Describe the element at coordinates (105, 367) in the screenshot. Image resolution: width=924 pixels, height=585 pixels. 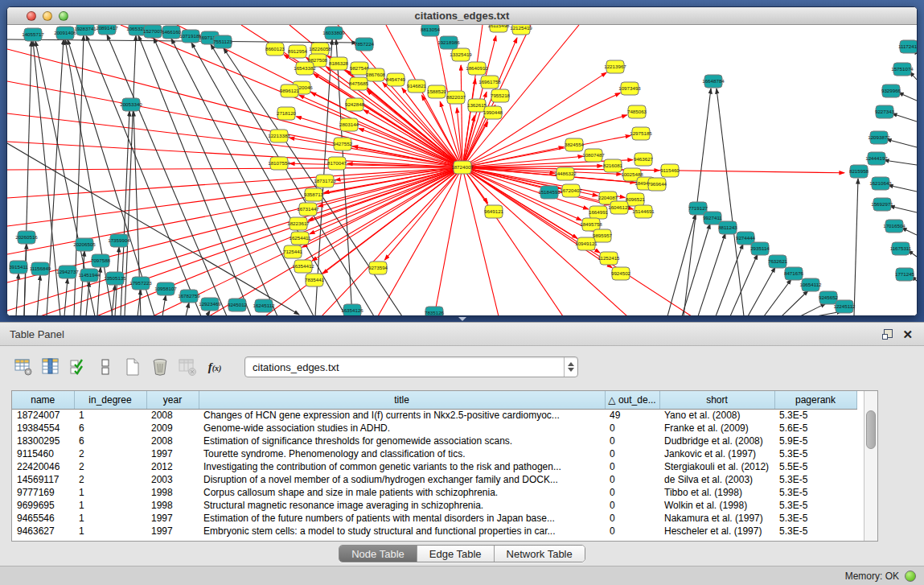
I see `row-options-icon` at that location.